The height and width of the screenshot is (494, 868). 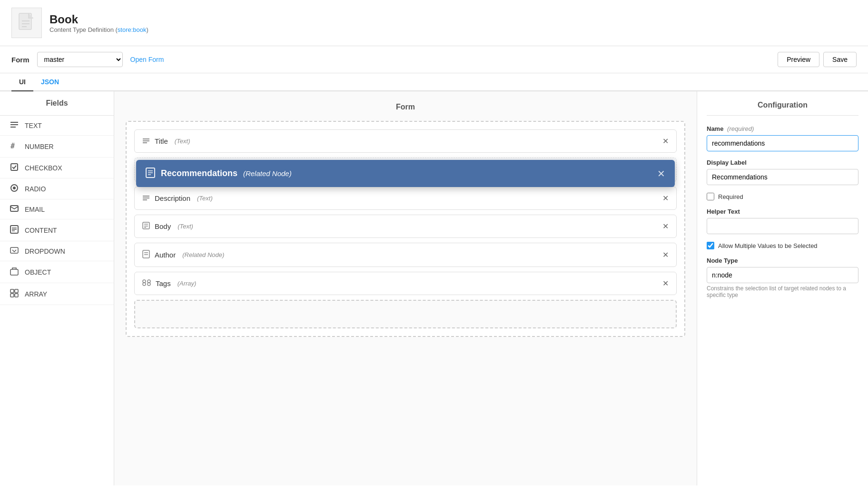 I want to click on config-required-label: Required, so click(x=731, y=197).